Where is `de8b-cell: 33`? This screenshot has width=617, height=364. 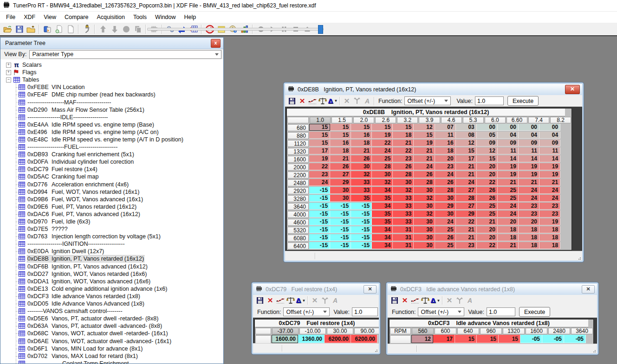
de8b-cell: 33 is located at coordinates (361, 183).